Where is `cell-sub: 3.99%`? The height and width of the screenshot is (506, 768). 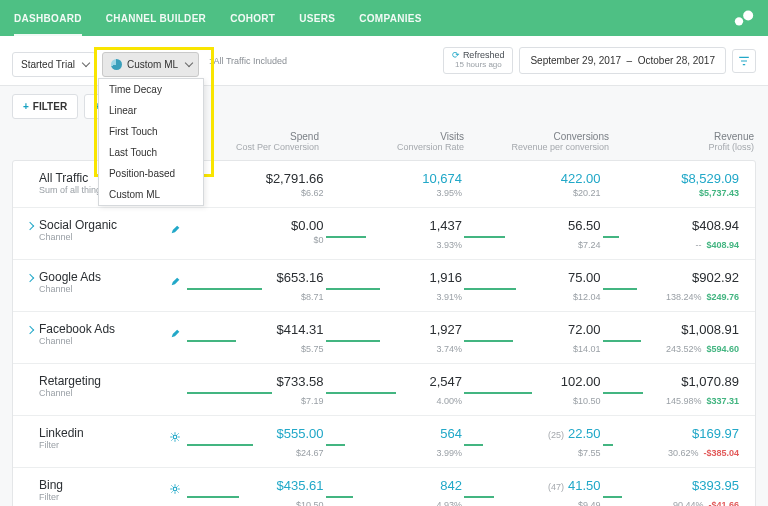 cell-sub: 3.99% is located at coordinates (394, 453).